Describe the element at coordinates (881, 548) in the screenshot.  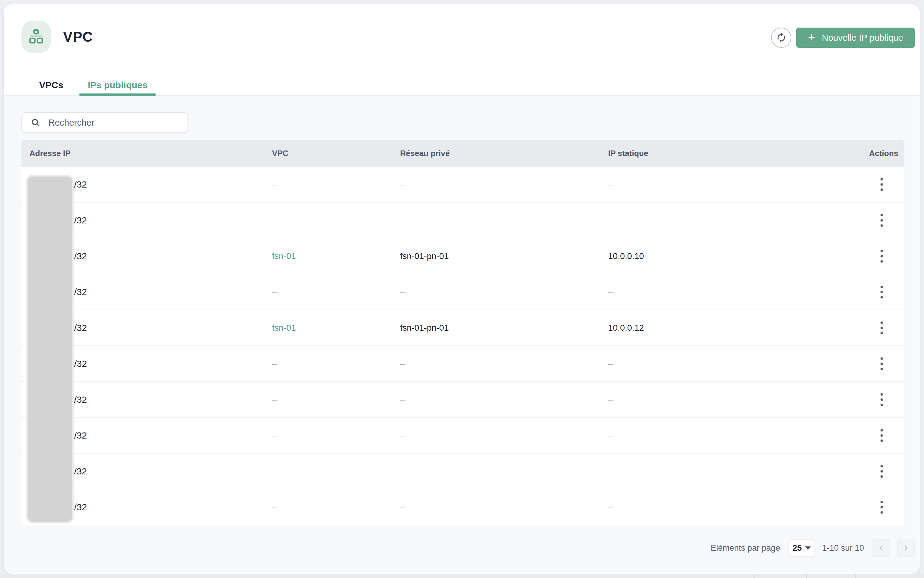
I see `chevron-left-icon` at that location.